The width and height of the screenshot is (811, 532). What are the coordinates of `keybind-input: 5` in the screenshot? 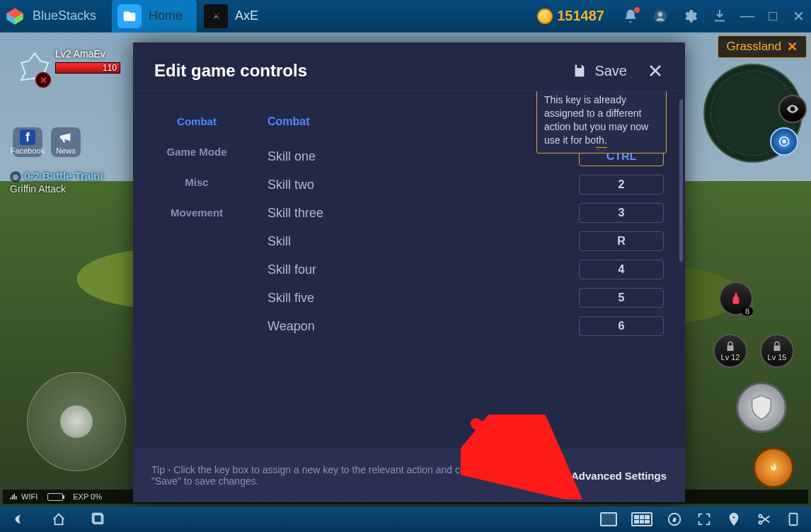 It's located at (621, 298).